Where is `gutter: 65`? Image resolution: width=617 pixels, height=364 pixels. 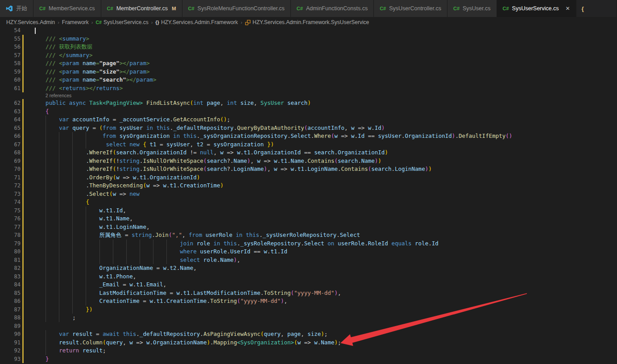
gutter: 65 is located at coordinates (12, 128).